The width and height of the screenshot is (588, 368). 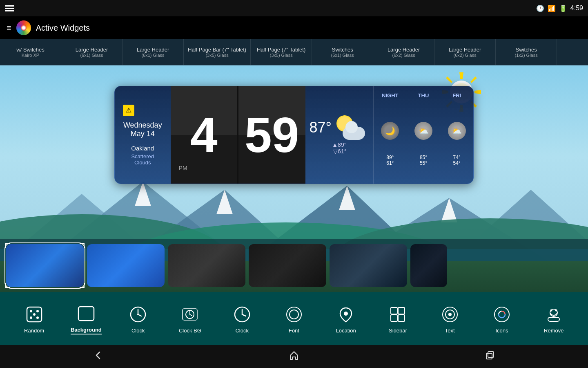 What do you see at coordinates (552, 8) in the screenshot?
I see `wifi-icon: 📶` at bounding box center [552, 8].